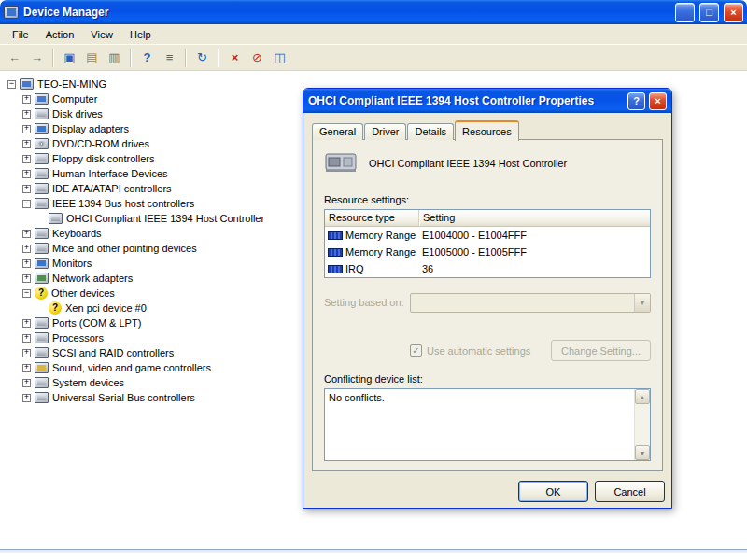  What do you see at coordinates (637, 101) in the screenshot?
I see `dialog-help-button: ?` at bounding box center [637, 101].